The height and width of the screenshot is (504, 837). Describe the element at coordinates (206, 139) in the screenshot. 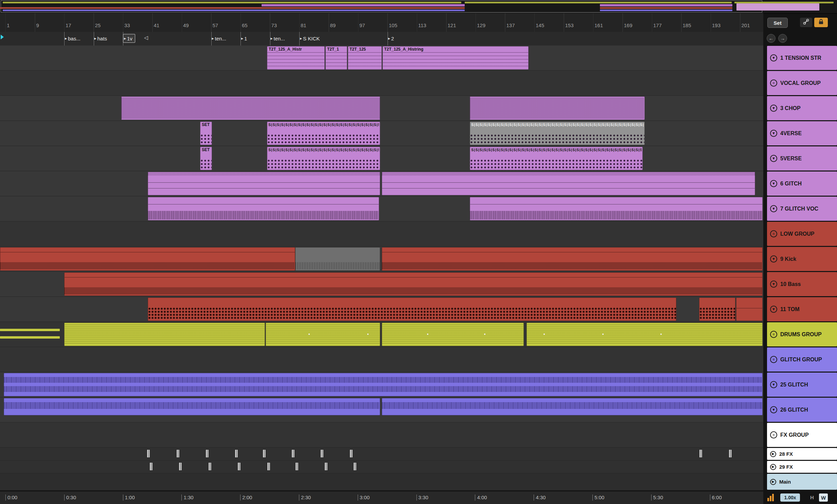

I see `dots-texture` at that location.